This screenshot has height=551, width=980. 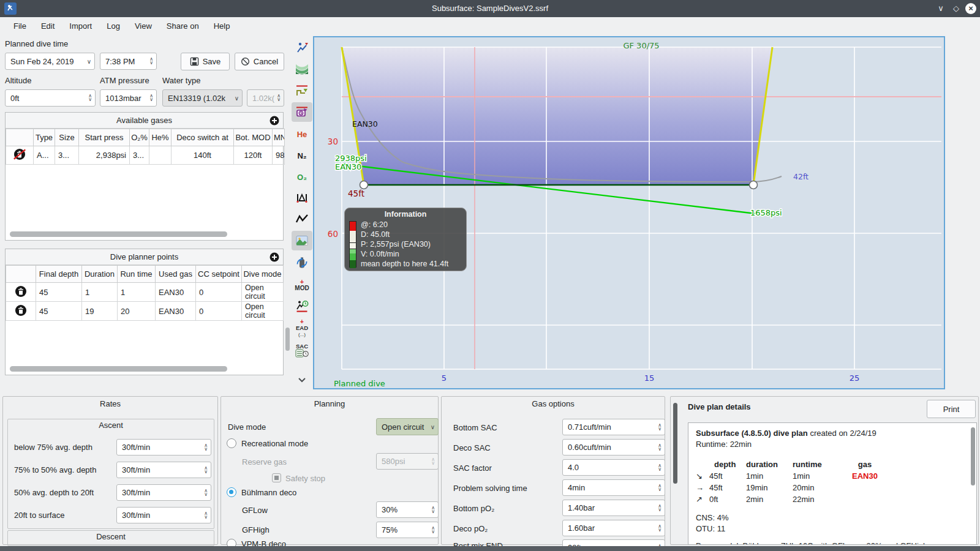 I want to click on problem-solving-time-spinner: 4min∧∨, so click(x=614, y=487).